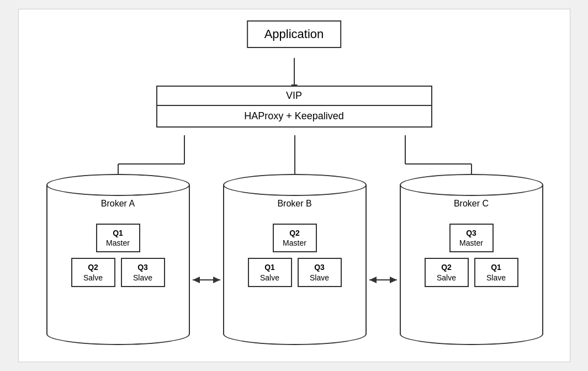 The height and width of the screenshot is (371, 588). Describe the element at coordinates (496, 272) in the screenshot. I see `broker-c-q1-slave: Q1 Slave` at that location.